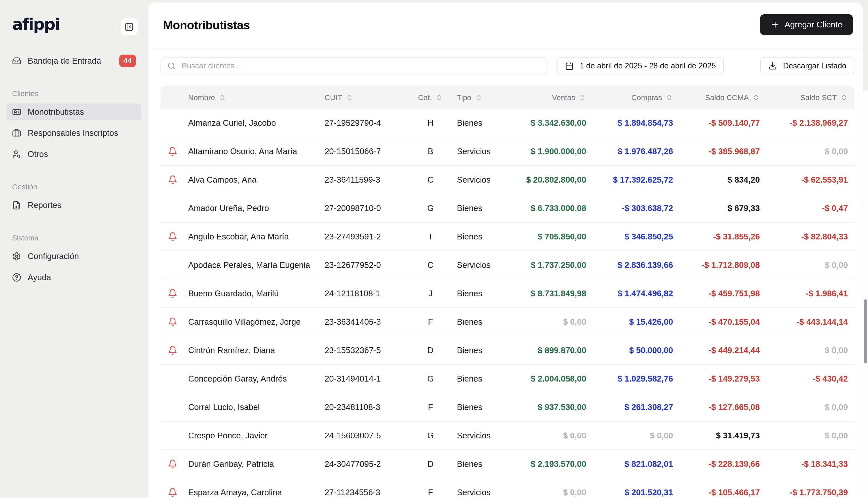 The image size is (868, 498). I want to click on table-row: Corral Lucio, Isabel20-23481108-3FBienes…, so click(507, 407).